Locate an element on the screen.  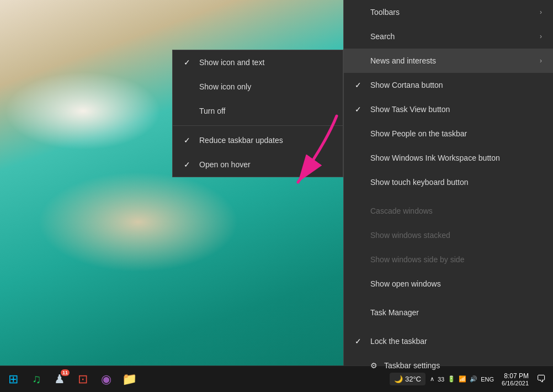
label-taskview: Show Task View button is located at coordinates (456, 109).